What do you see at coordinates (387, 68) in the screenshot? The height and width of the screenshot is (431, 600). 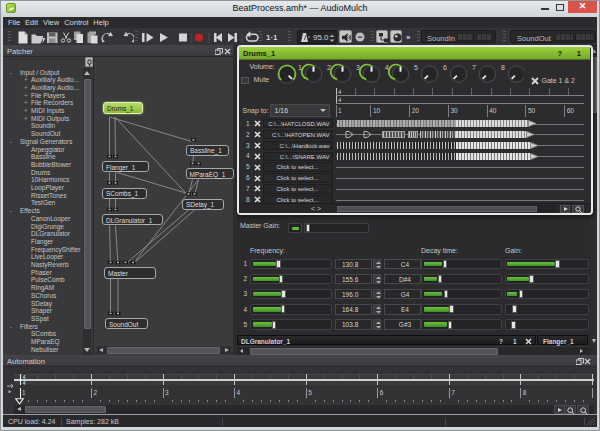 I see `svg-text: 4` at bounding box center [387, 68].